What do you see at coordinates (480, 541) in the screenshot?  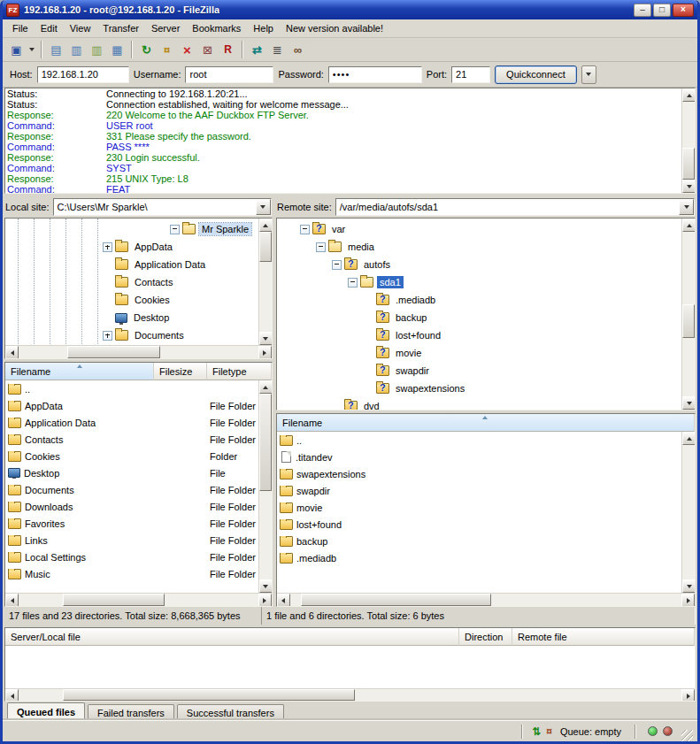 I see `file-row: backup` at bounding box center [480, 541].